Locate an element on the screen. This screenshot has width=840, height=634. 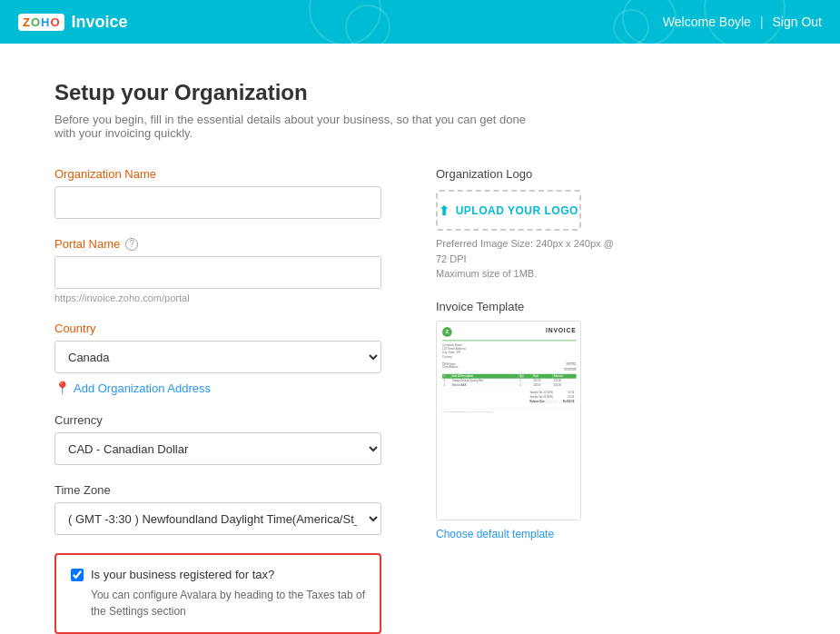
country-select: Canada United States United Kingdom Aust… is located at coordinates (218, 357).